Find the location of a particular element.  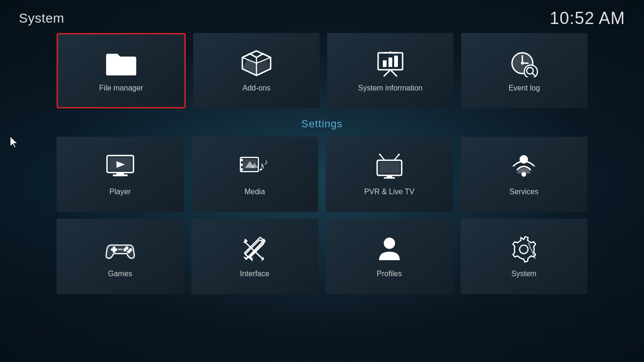

tile-file-manager: File manager is located at coordinates (121, 71).